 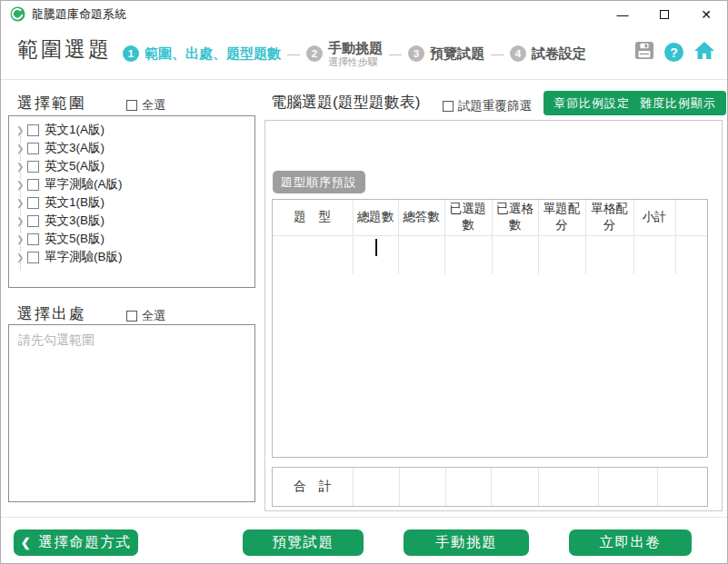 I want to click on footer-divider, so click(x=364, y=518).